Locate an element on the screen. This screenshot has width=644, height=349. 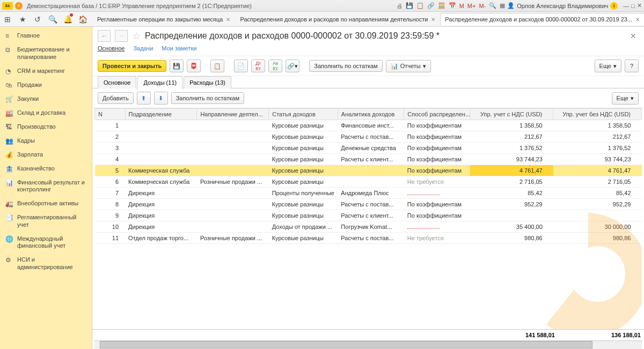
cell-method: Не требуется is located at coordinates (437, 182).